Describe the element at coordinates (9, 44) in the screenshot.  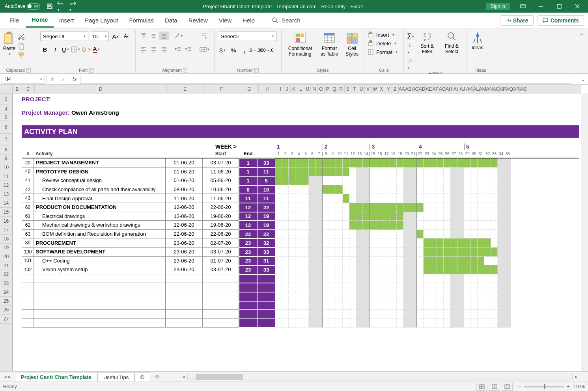
I see `paste-button: Paste▾` at that location.